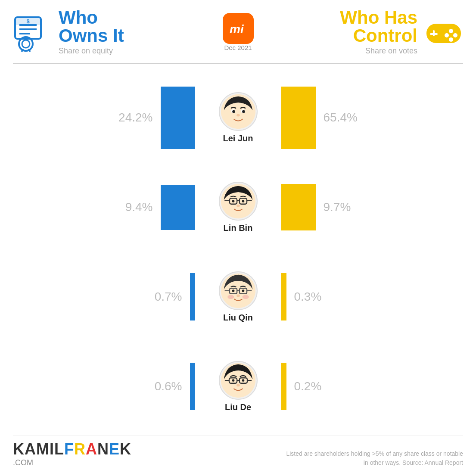 This screenshot has width=476, height=476. Describe the element at coordinates (370, 207) in the screenshot. I see `right-side: 9.7%` at that location.